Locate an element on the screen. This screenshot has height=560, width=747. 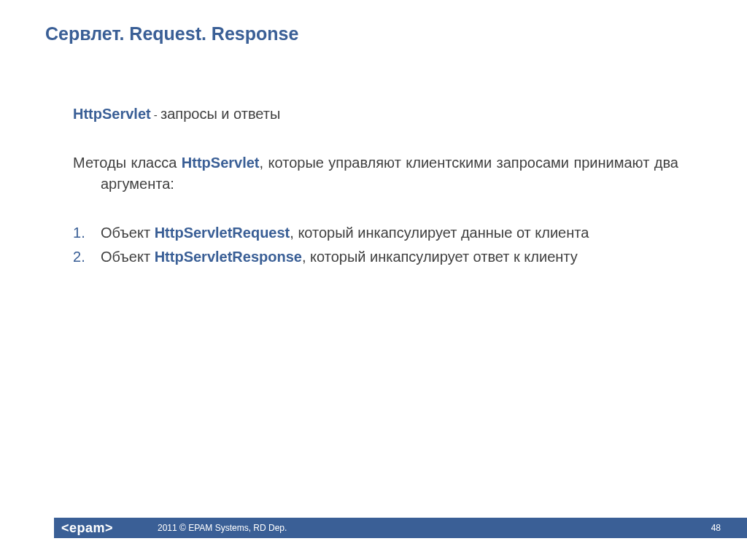
logo-text: <epam> is located at coordinates (88, 528).